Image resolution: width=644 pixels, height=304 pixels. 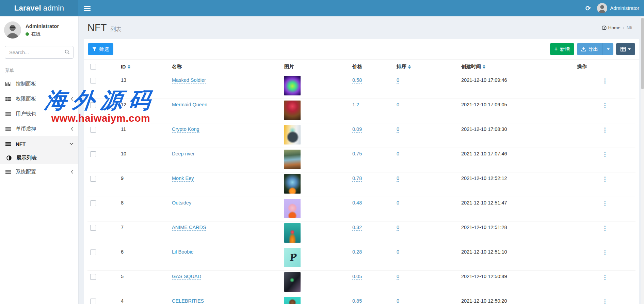 I want to click on table-row: 7 ANIME CARDS 0.32 0 2021-12-10 12:51:28…, so click(x=361, y=234).